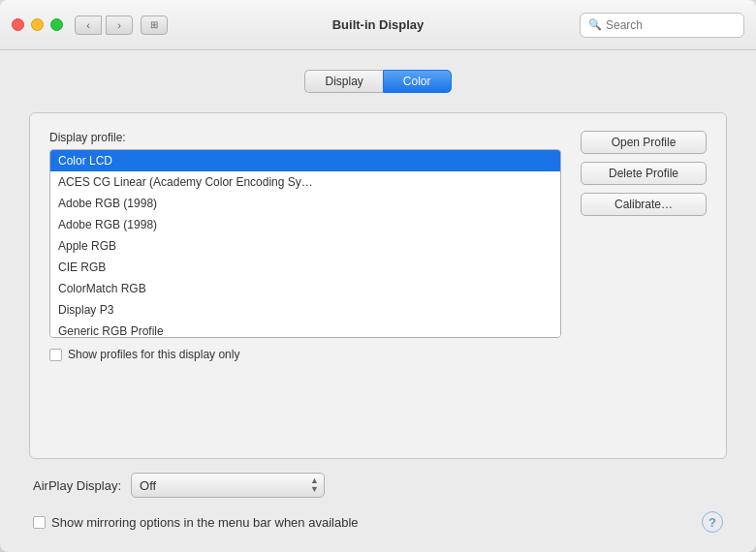 Image resolution: width=756 pixels, height=552 pixels. What do you see at coordinates (378, 81) in the screenshot?
I see `tab-control: Display Color` at bounding box center [378, 81].